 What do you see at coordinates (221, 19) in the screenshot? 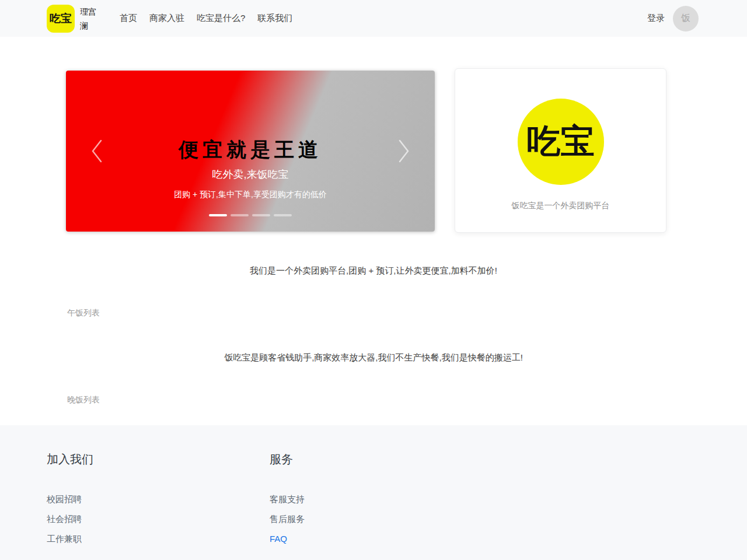
I see `nav-item-what-is-chibao: 吃宝是什么?` at bounding box center [221, 19].